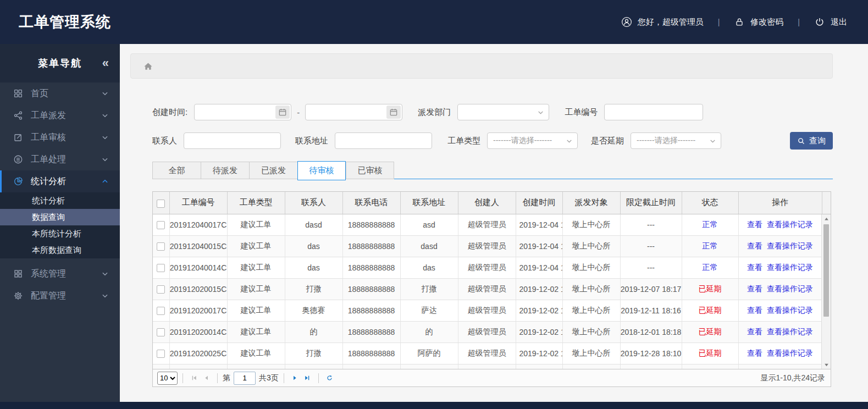 The width and height of the screenshot is (868, 409). Describe the element at coordinates (48, 159) in the screenshot. I see `sidebar-item-label: 工单处理` at that location.